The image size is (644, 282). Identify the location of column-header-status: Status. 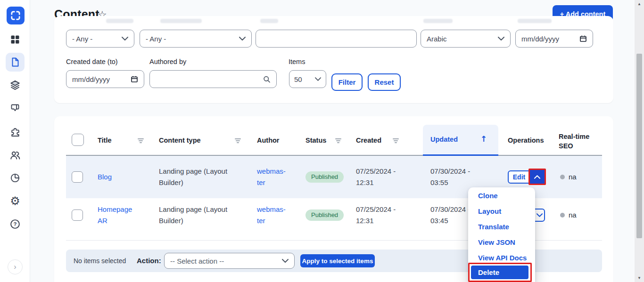
(316, 140).